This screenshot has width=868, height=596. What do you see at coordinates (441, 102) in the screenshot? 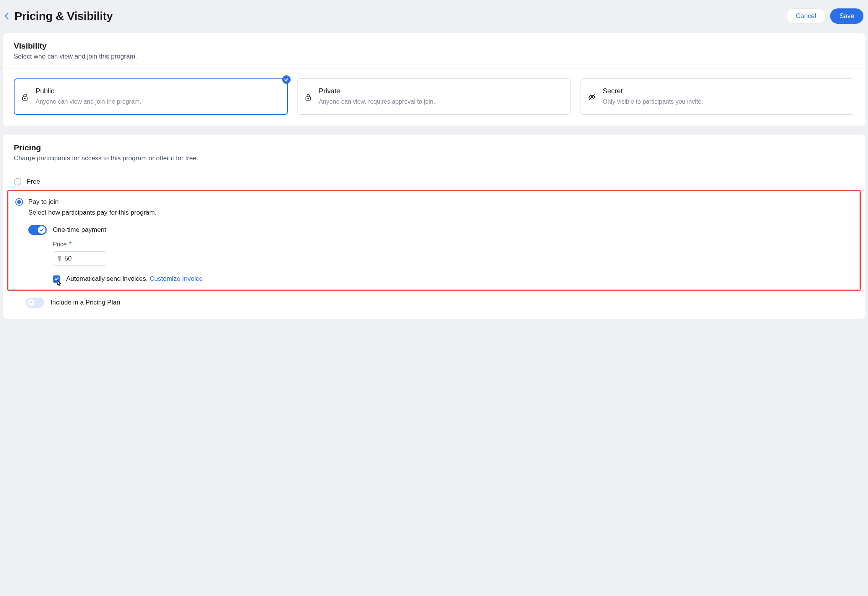
I see `option-private-desc: Anyone can view, requires approval to jo…` at bounding box center [441, 102].